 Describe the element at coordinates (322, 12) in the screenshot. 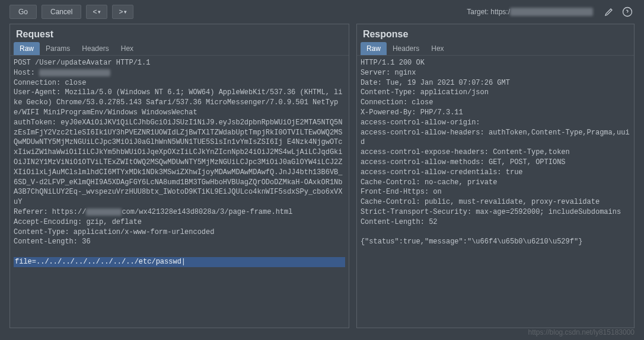

I see `toolbar: Go Cancel < ▾ > ▾ Target: https:/` at that location.